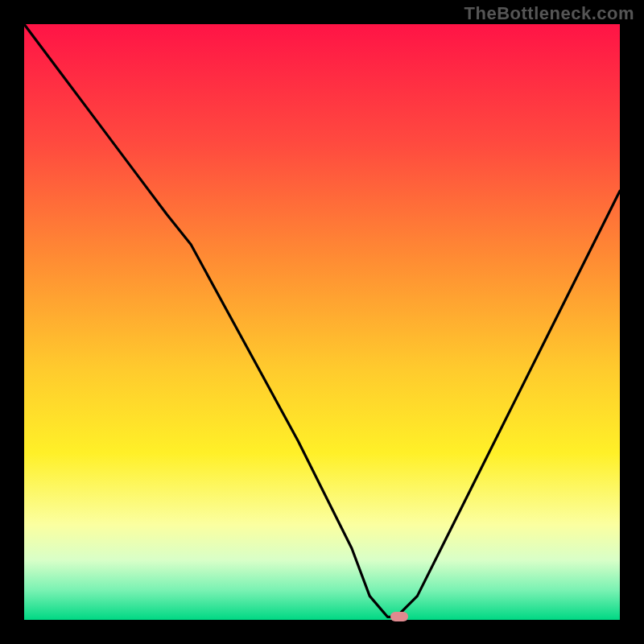 The image size is (644, 644). Describe the element at coordinates (399, 617) in the screenshot. I see `optimal-marker` at that location.